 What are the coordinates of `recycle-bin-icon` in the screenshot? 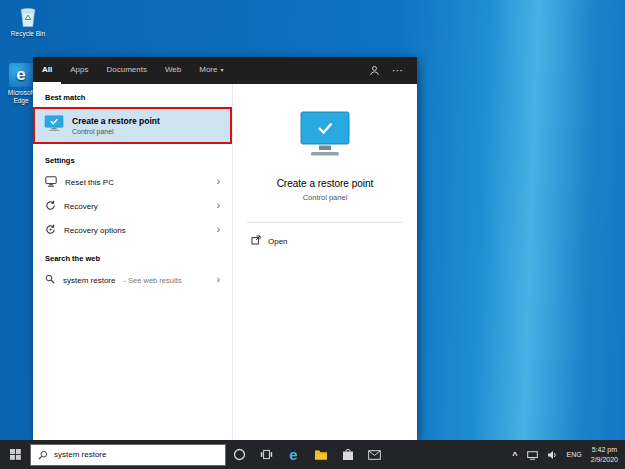 It's located at (28, 26).